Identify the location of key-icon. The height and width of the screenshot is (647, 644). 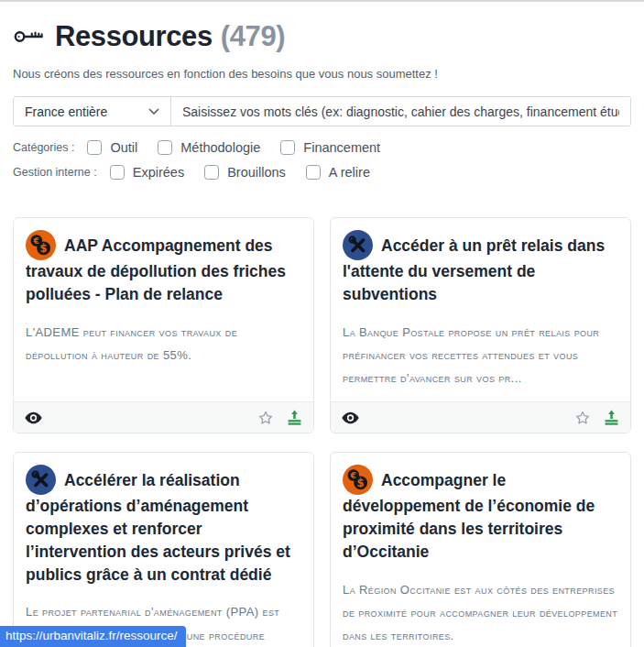
(28, 37).